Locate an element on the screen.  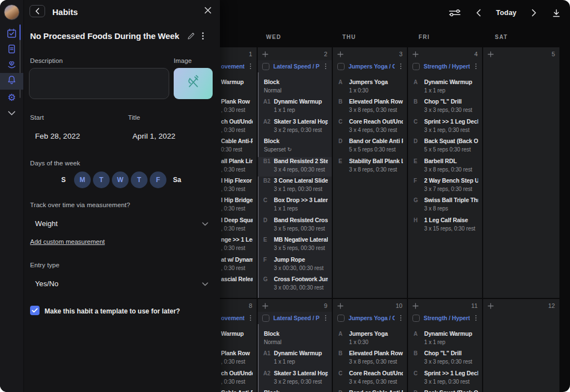
end-date-value: April 1, 2022 is located at coordinates (154, 136).